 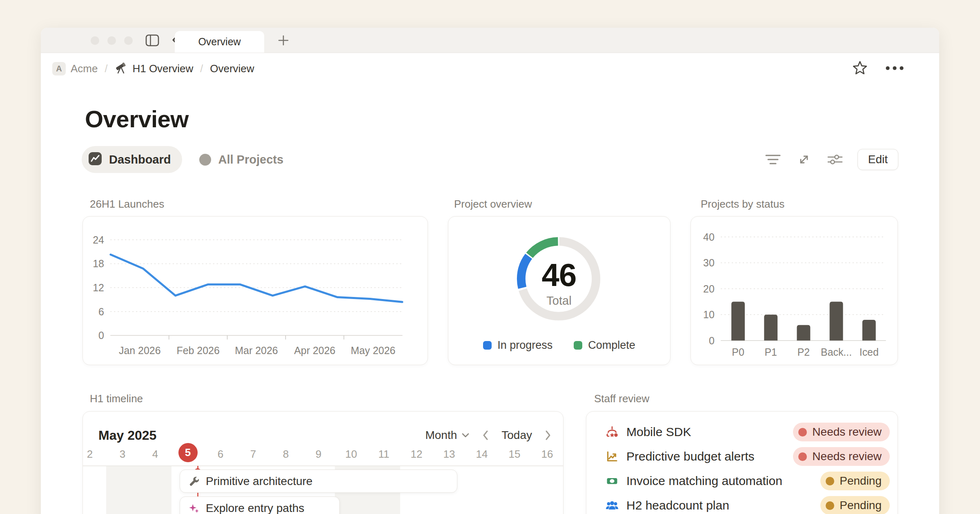 I want to click on timeline-controls: Month Today, so click(x=488, y=435).